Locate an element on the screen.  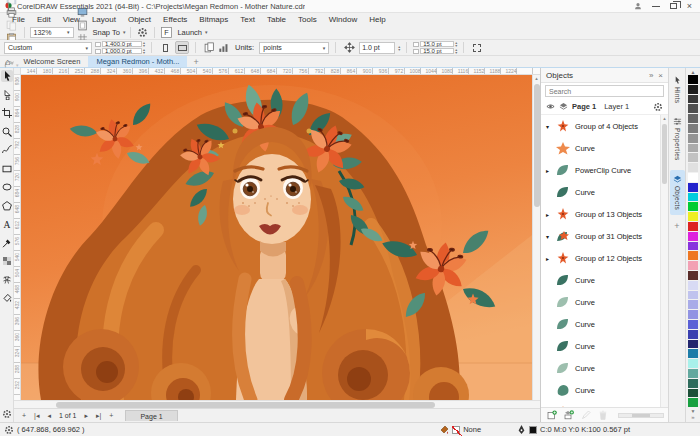
fill-status-block: None is located at coordinates (460, 430).